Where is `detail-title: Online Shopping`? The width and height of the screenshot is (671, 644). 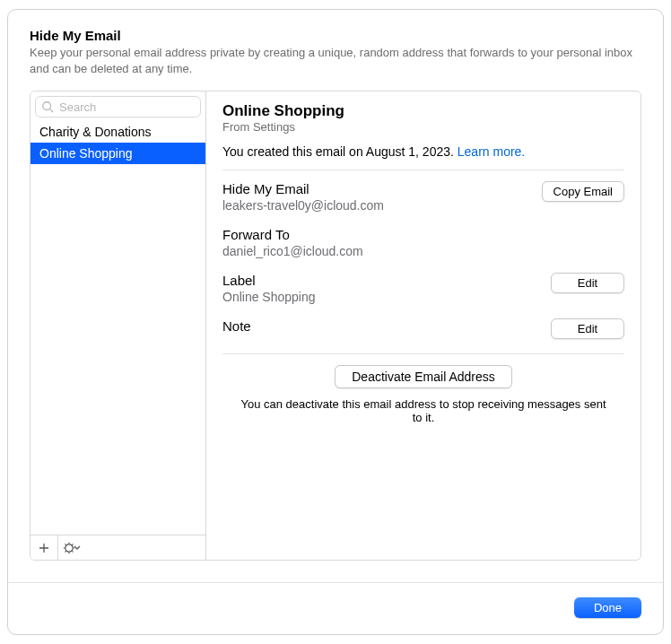
detail-title: Online Shopping is located at coordinates (423, 111).